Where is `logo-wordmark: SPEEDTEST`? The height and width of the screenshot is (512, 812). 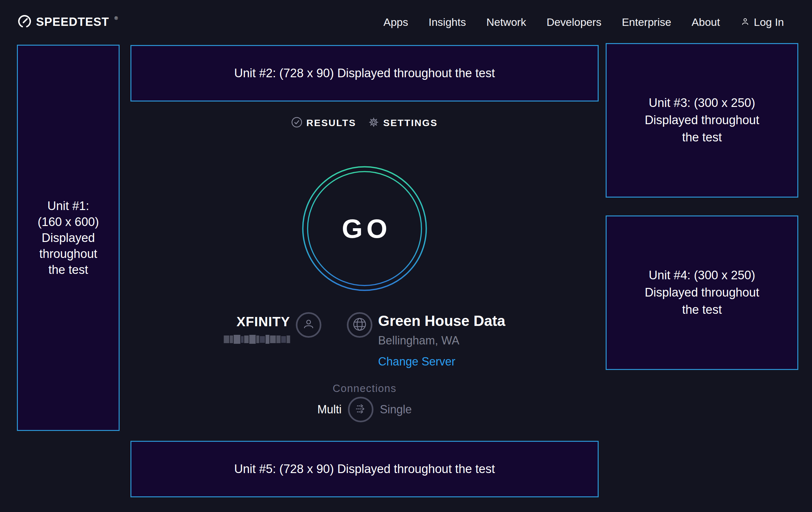
logo-wordmark: SPEEDTEST is located at coordinates (72, 22).